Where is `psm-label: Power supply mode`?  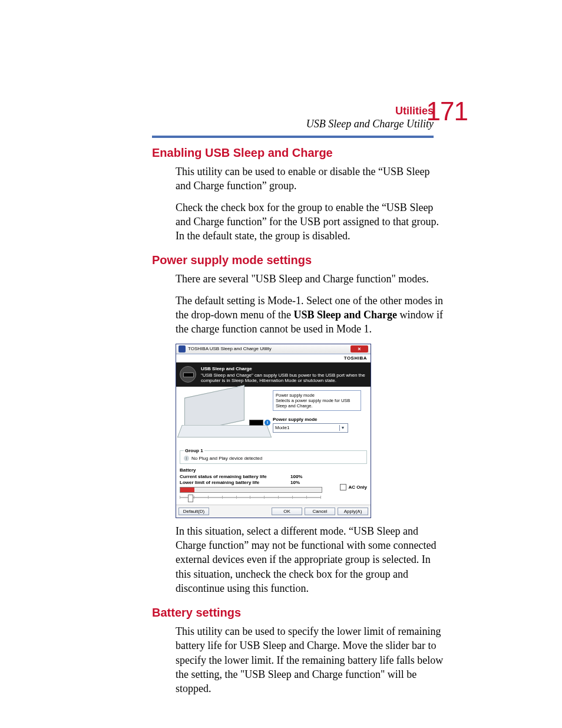 psm-label: Power supply mode is located at coordinates (317, 420).